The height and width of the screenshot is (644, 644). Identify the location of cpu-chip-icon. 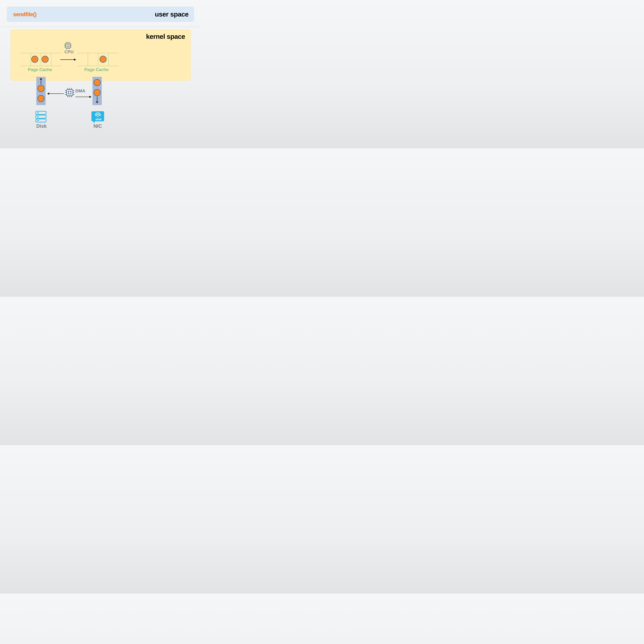
(68, 46).